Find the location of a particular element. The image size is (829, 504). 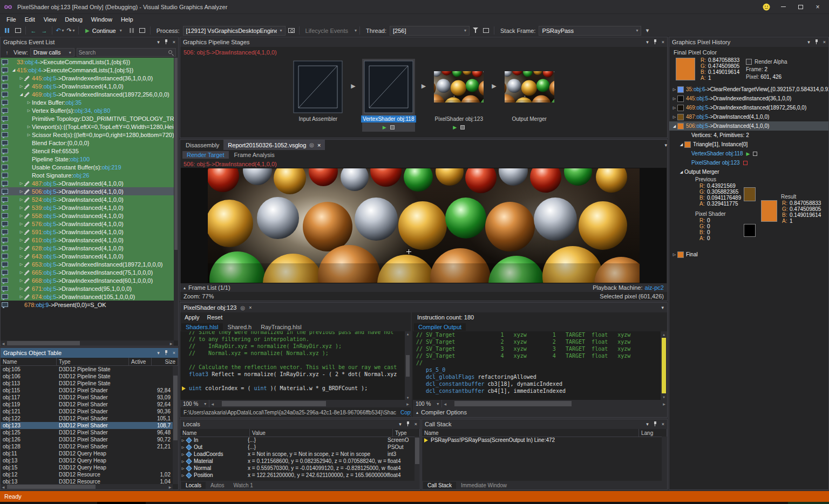

navigate-forward-icon: → is located at coordinates (44, 31).